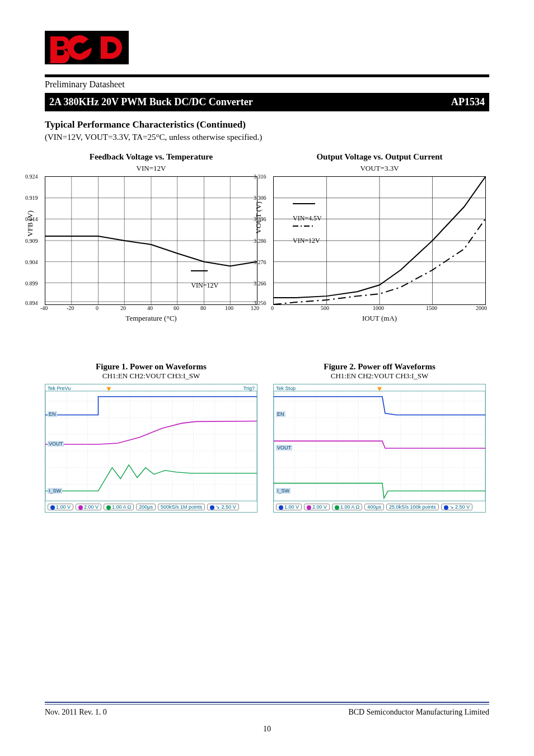 Image resolution: width=534 pixels, height=756 pixels. I want to click on chart-subtitle: VOUT=3.3V, so click(380, 168).